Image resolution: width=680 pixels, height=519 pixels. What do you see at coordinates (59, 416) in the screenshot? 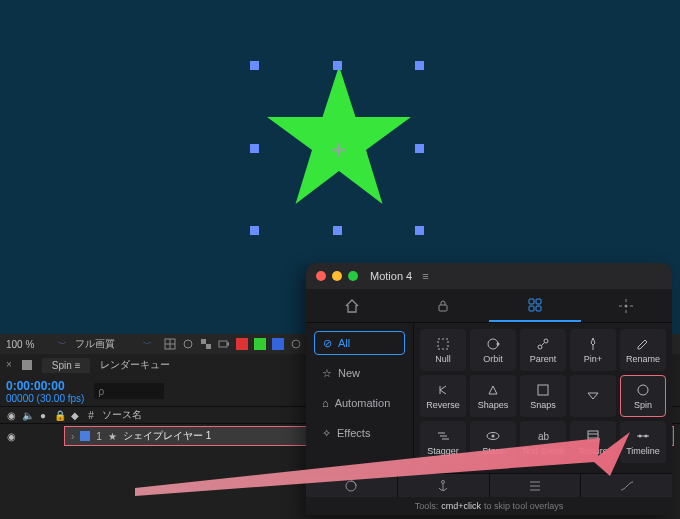
I see `lock-column-icon: 🔒` at bounding box center [59, 416].